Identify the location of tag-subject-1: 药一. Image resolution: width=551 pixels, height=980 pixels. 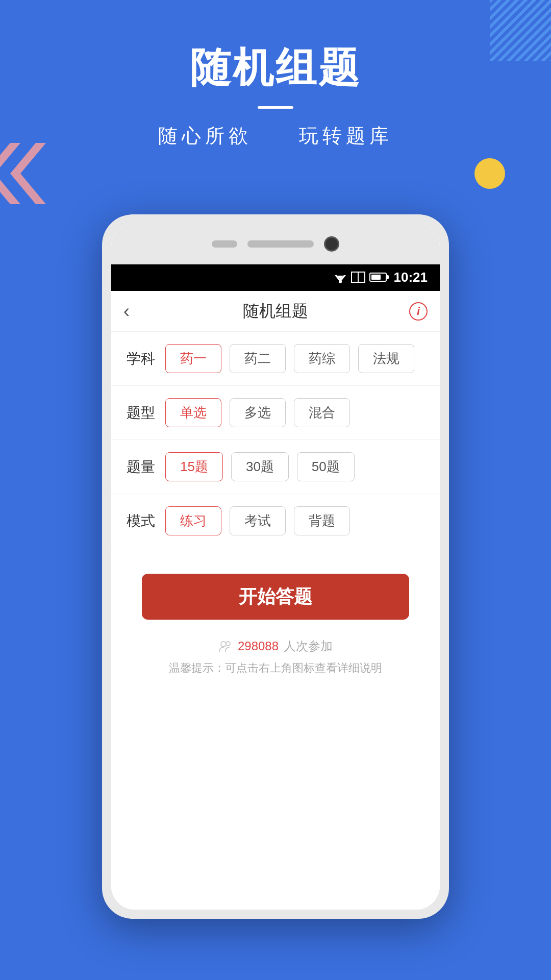
(193, 358).